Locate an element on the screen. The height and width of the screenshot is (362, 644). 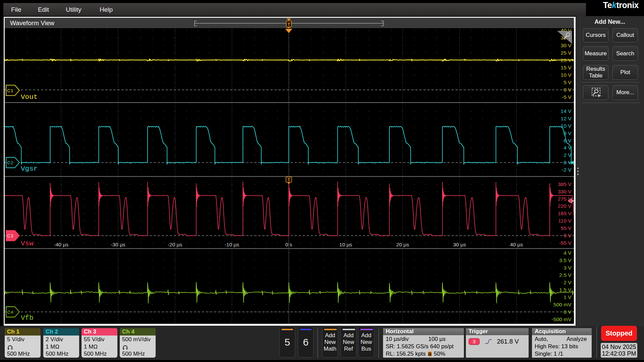
svg-text: 8 V is located at coordinates (568, 133).